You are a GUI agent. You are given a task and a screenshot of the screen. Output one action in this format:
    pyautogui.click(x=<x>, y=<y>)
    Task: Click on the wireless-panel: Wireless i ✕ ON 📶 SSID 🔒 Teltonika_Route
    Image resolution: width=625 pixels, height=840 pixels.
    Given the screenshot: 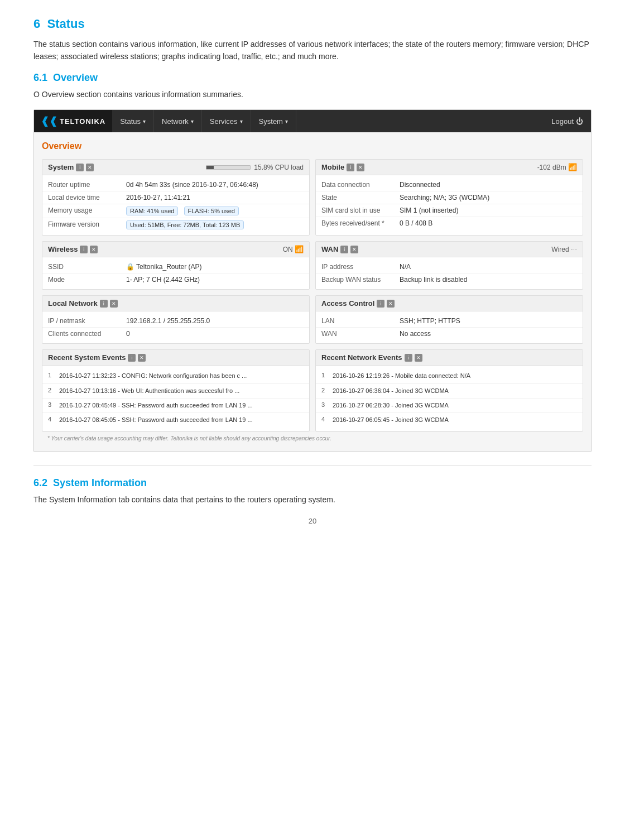 What is the action you would take?
    pyautogui.click(x=176, y=266)
    